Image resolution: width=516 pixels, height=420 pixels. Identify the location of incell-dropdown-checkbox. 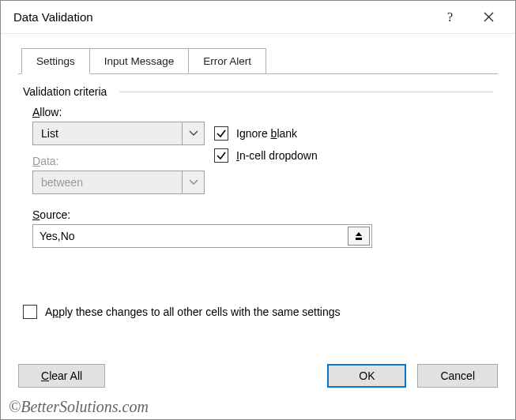
(221, 156).